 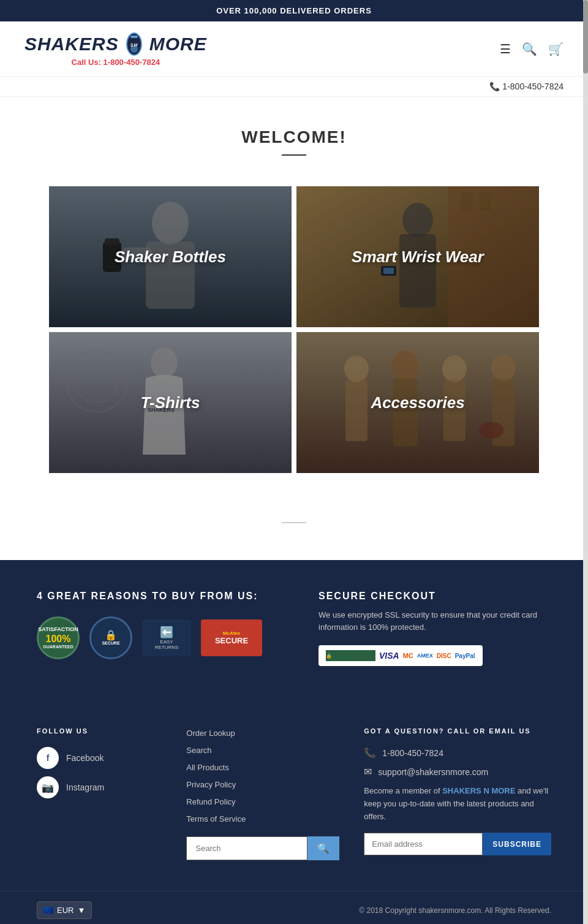 I want to click on footer-search-row: 🔍, so click(x=263, y=848).